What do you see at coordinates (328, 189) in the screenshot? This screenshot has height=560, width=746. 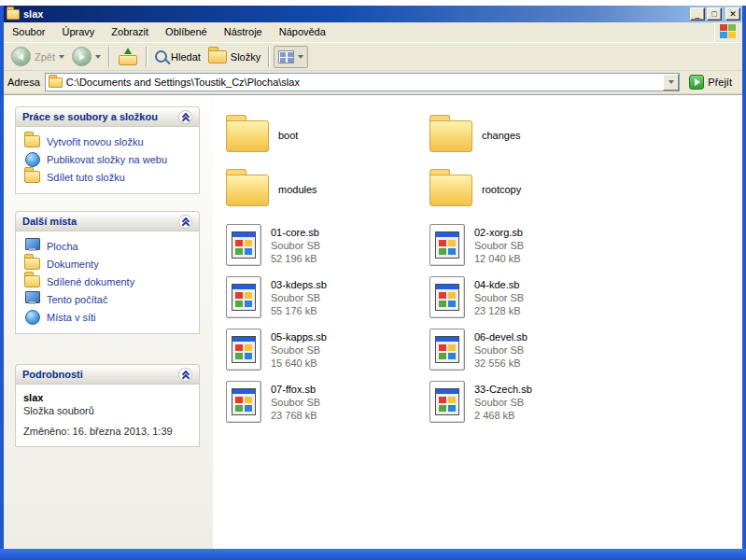 I see `folder-tile: modules` at bounding box center [328, 189].